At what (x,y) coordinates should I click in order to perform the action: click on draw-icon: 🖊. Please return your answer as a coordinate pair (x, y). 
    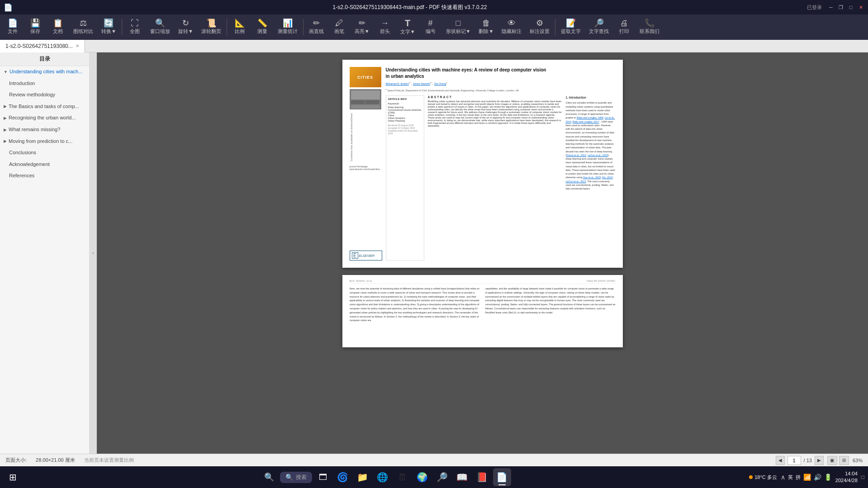
    Looking at the image, I should click on (339, 23).